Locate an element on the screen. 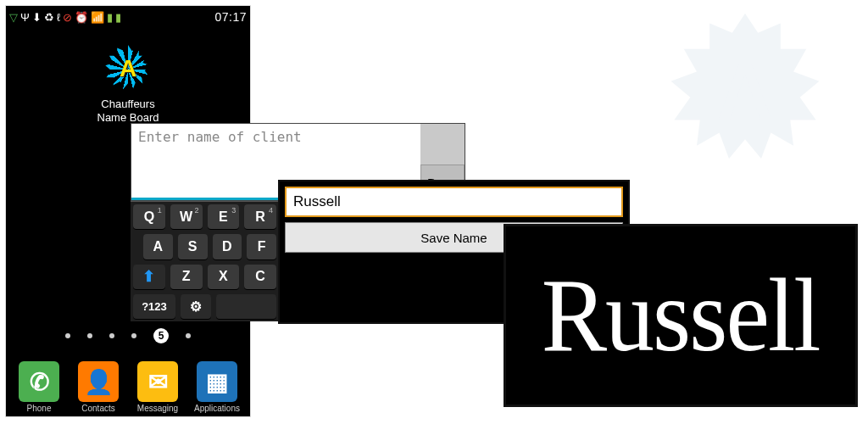 This screenshot has height=424, width=868. dock-messaging: ✉ Messaging is located at coordinates (158, 387).